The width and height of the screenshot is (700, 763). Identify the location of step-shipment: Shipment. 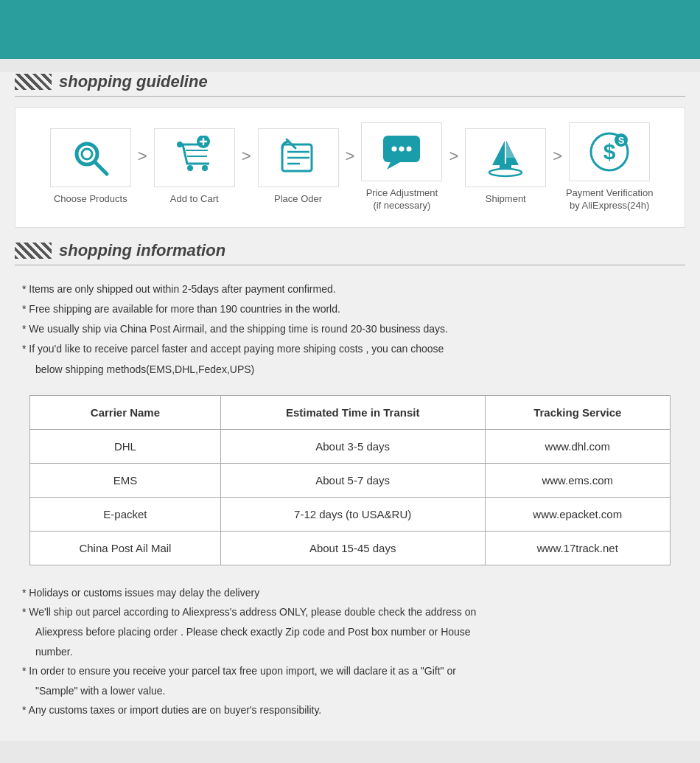
(505, 167).